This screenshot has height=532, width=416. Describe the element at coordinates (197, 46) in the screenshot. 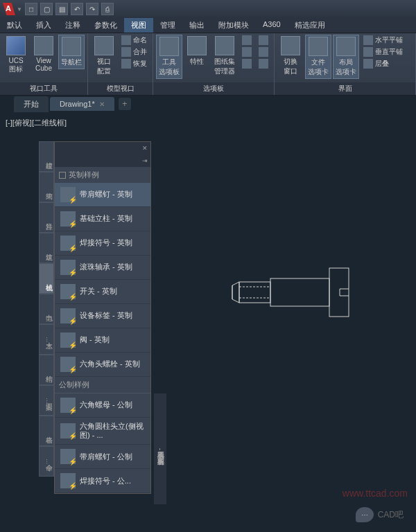

I see `properties-icon` at that location.